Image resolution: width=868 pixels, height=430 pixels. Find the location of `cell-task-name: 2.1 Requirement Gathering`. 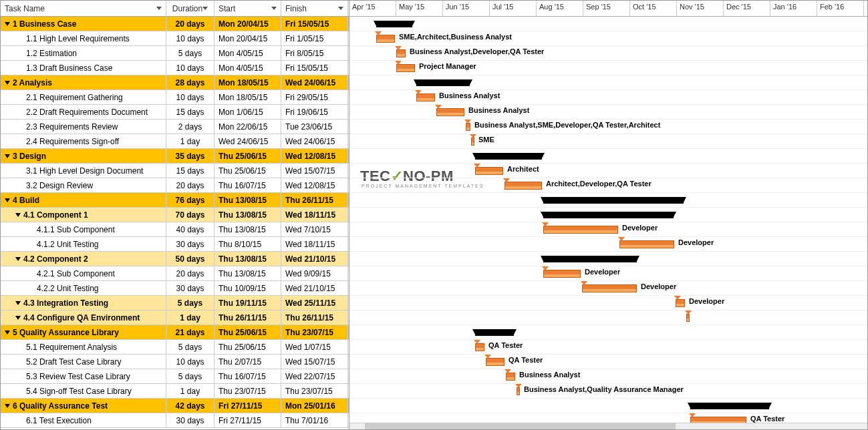

cell-task-name: 2.1 Requirement Gathering is located at coordinates (84, 97).